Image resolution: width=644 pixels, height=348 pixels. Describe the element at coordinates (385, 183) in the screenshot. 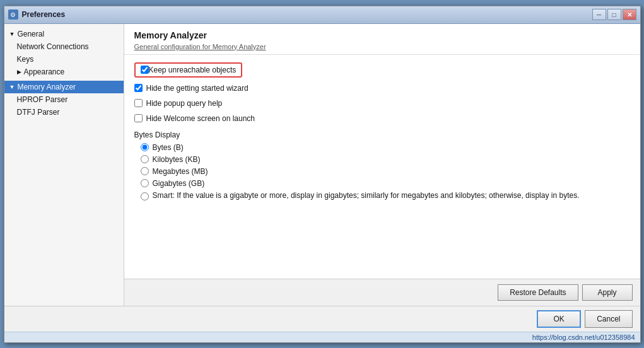

I see `radio-gigabytes-row: Gigabytes (GB)` at that location.